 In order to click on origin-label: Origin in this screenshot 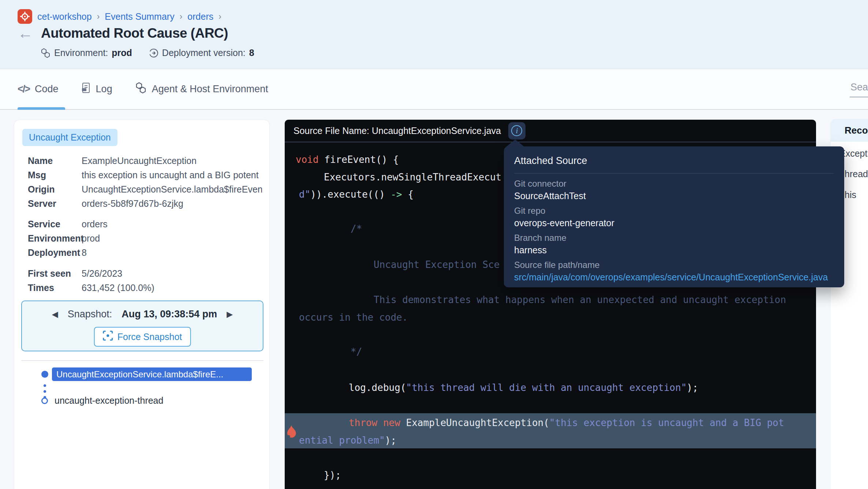, I will do `click(55, 189)`.